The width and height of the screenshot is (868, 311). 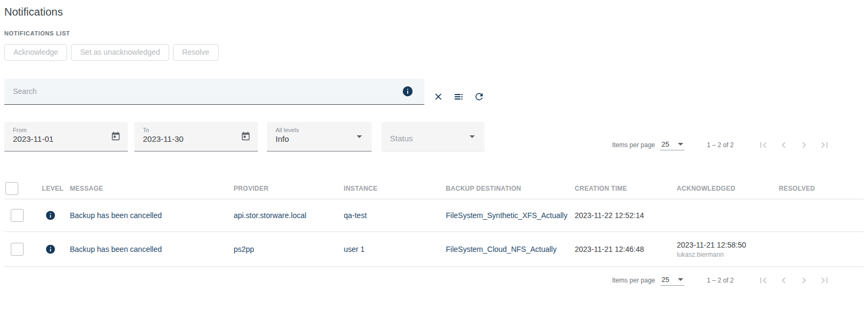 What do you see at coordinates (509, 189) in the screenshot?
I see `header-backup-destination: BACKUP DESTINATION` at bounding box center [509, 189].